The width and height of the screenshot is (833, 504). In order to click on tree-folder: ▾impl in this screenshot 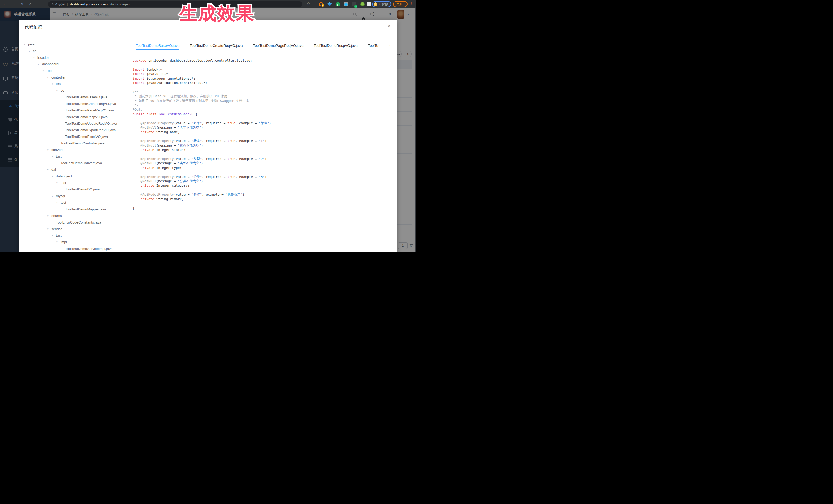, I will do `click(78, 242)`.